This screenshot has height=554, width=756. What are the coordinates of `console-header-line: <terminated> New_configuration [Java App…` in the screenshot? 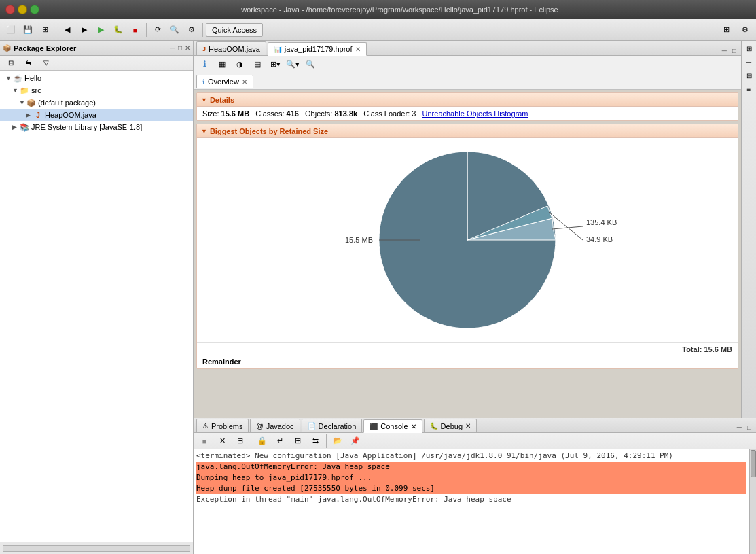 It's located at (471, 456).